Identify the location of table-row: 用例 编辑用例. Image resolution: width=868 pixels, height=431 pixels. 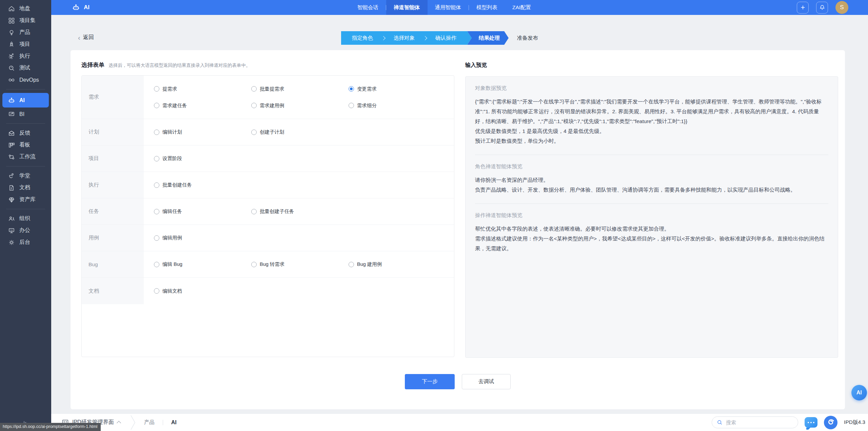
(268, 238).